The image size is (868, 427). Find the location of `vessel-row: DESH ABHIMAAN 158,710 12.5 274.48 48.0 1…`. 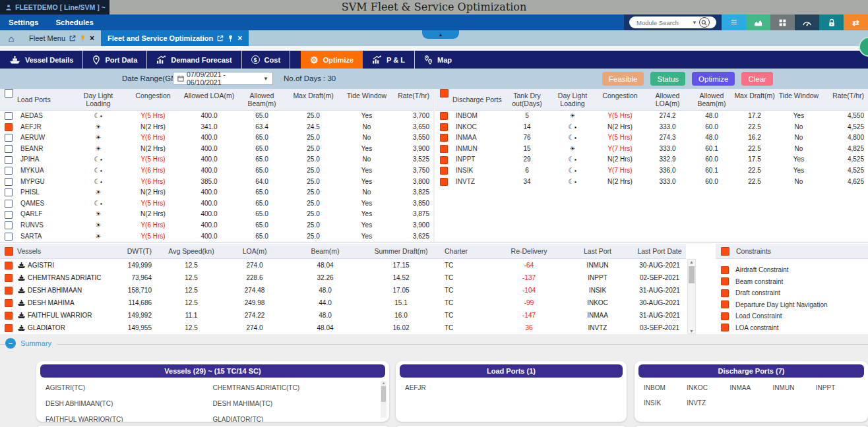

vessel-row: DESH ABHIMAAN 158,710 12.5 274.48 48.0 1… is located at coordinates (343, 290).